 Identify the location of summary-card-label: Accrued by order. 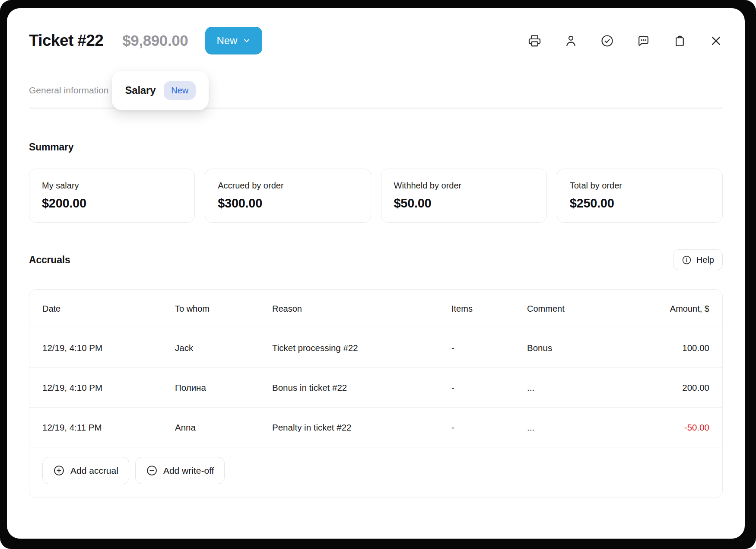
(288, 186).